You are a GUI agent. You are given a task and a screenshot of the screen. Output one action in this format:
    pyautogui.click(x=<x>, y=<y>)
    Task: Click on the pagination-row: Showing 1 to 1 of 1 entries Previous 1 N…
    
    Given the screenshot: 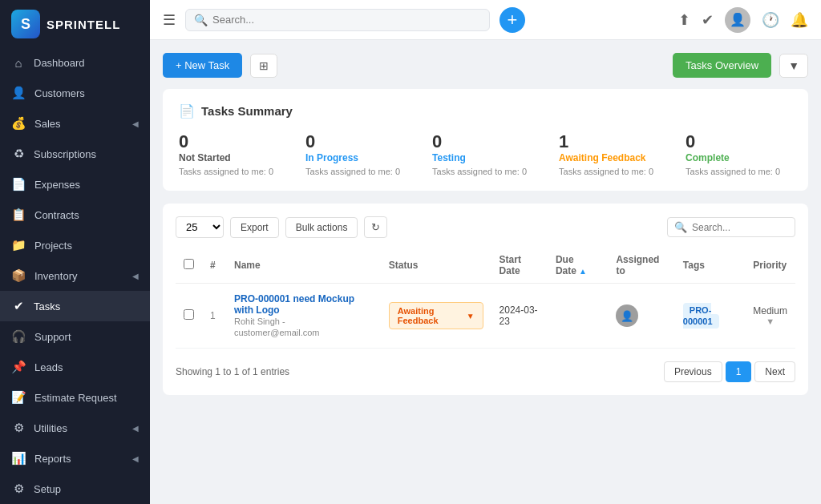 What is the action you would take?
    pyautogui.click(x=486, y=372)
    